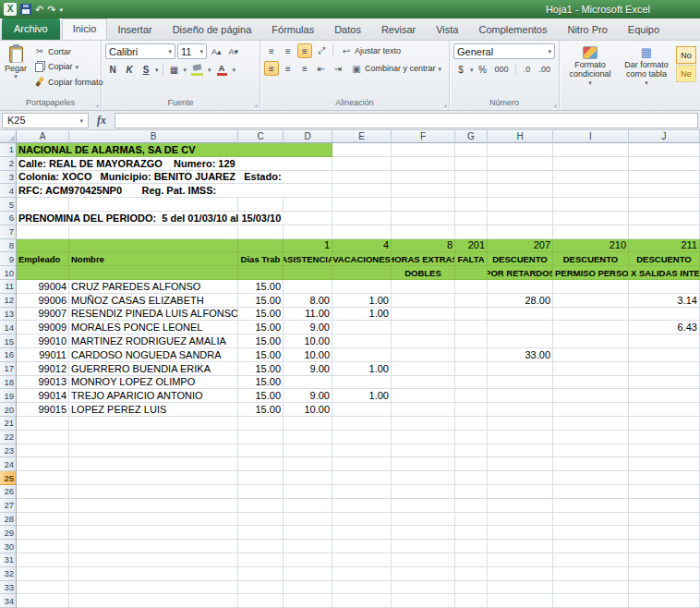 This screenshot has height=608, width=700. I want to click on cell-B30, so click(153, 547).